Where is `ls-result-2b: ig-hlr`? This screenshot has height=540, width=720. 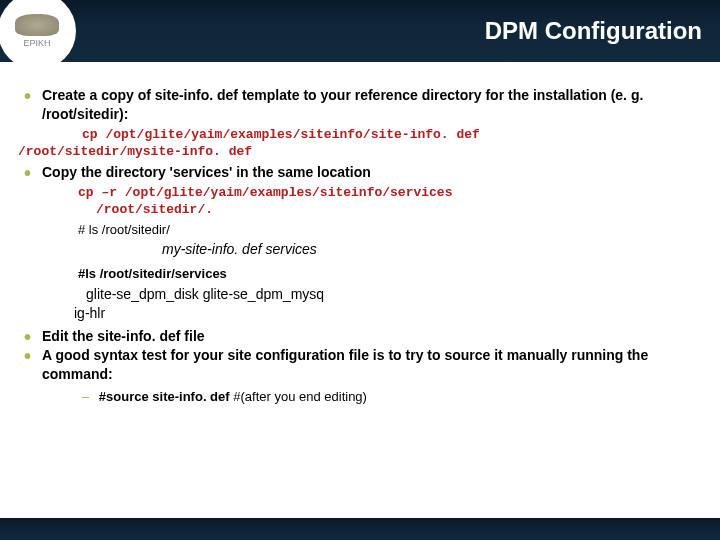 ls-result-2b: ig-hlr is located at coordinates (388, 314).